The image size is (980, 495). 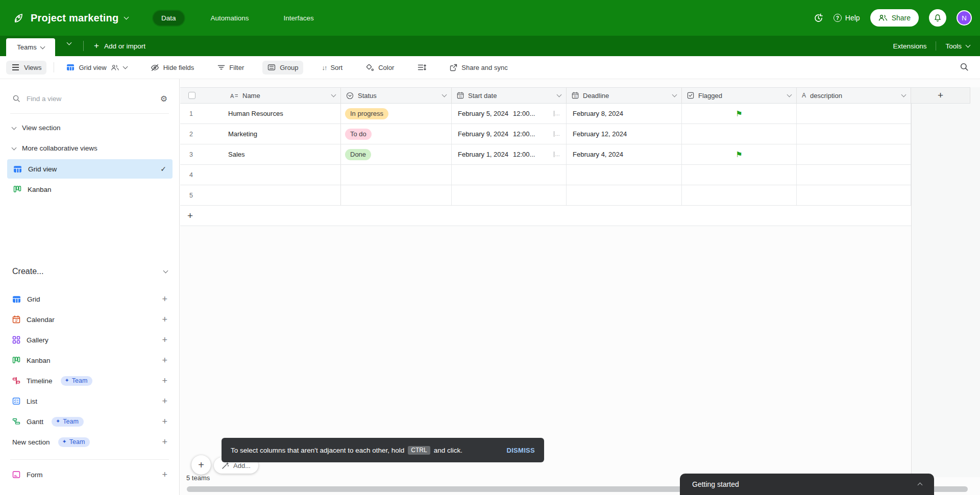 What do you see at coordinates (203, 134) in the screenshot?
I see `row-number: 2` at bounding box center [203, 134].